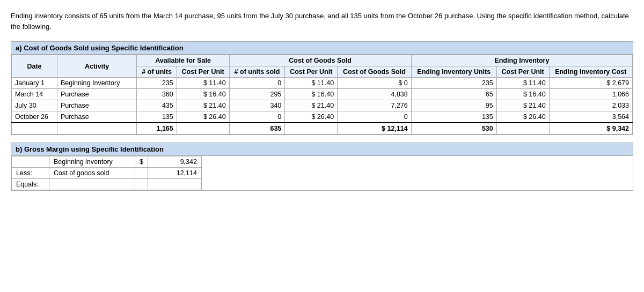  What do you see at coordinates (322, 94) in the screenshot?
I see `table-row: March 14 Purchase 360 $ 16.40 295 $ 16.4…` at bounding box center [322, 94].